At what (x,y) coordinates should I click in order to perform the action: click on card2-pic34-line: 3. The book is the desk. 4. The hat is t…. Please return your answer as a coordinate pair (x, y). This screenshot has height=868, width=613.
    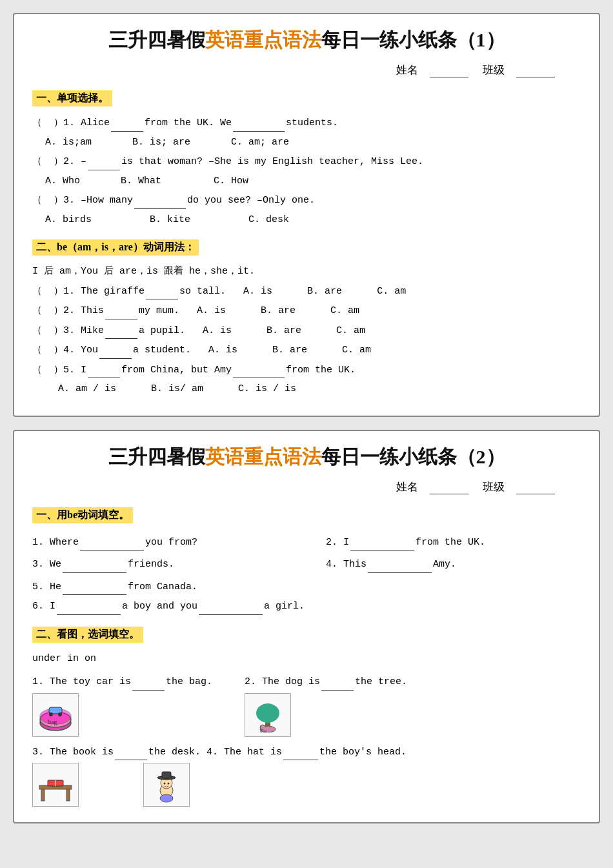
    Looking at the image, I should click on (306, 752).